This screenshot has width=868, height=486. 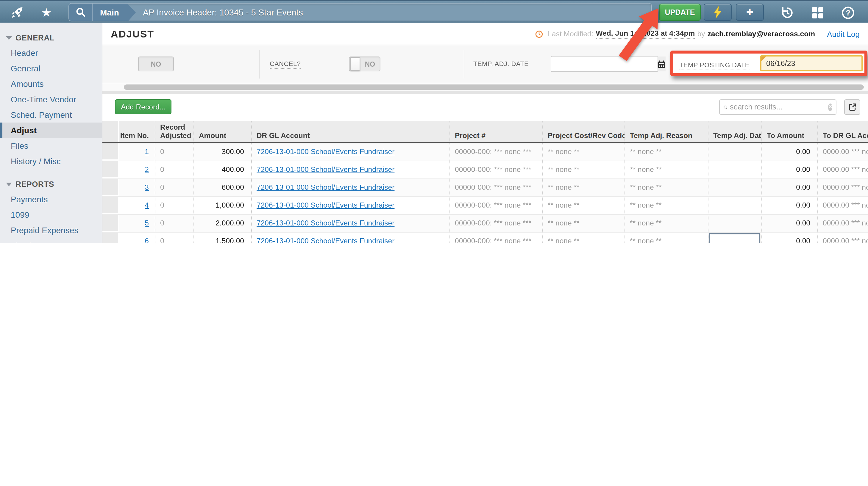 What do you see at coordinates (485, 107) in the screenshot?
I see `grid-toolbar: Add Record... ✕` at bounding box center [485, 107].